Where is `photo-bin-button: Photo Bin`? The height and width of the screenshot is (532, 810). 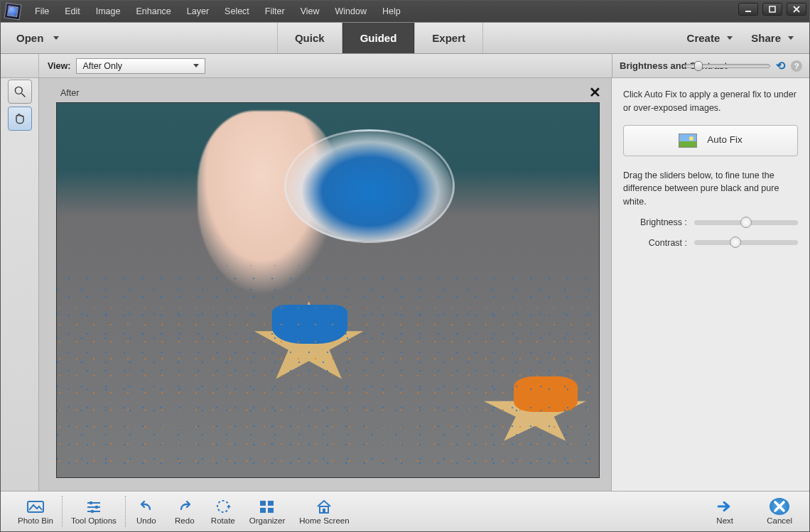
photo-bin-button: Photo Bin is located at coordinates (36, 511).